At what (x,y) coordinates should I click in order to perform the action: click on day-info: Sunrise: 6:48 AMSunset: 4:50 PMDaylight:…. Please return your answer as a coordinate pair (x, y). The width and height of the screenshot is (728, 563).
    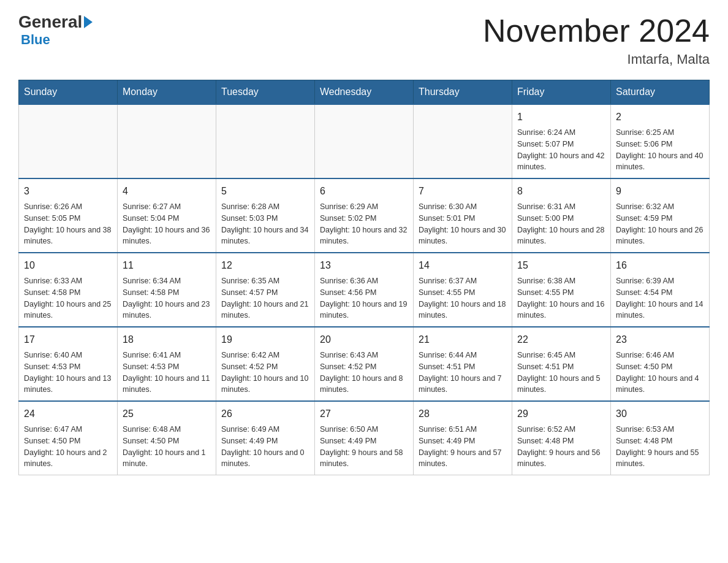
    Looking at the image, I should click on (167, 446).